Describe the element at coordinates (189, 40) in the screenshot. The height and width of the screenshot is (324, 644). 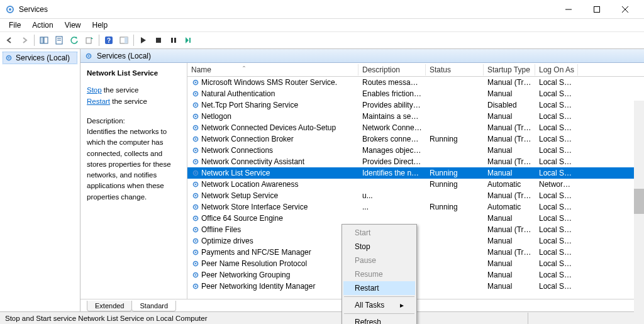
I see `restart-service-button` at that location.